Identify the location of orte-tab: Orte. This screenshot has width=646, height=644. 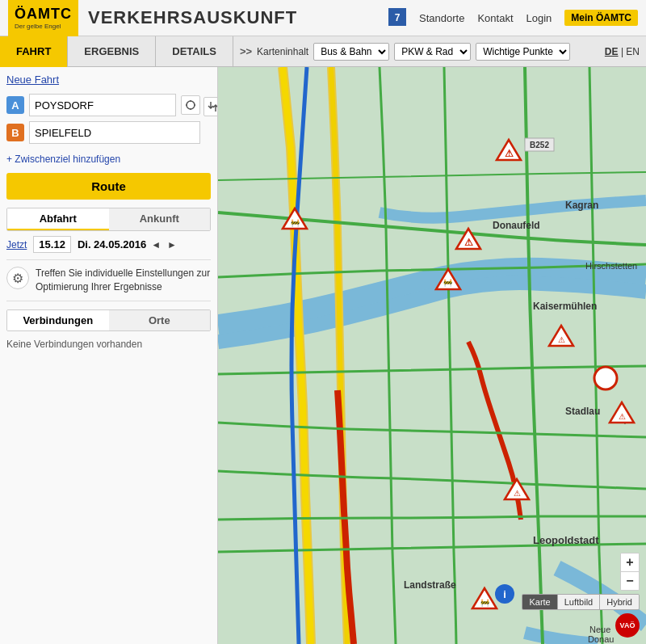
(160, 320).